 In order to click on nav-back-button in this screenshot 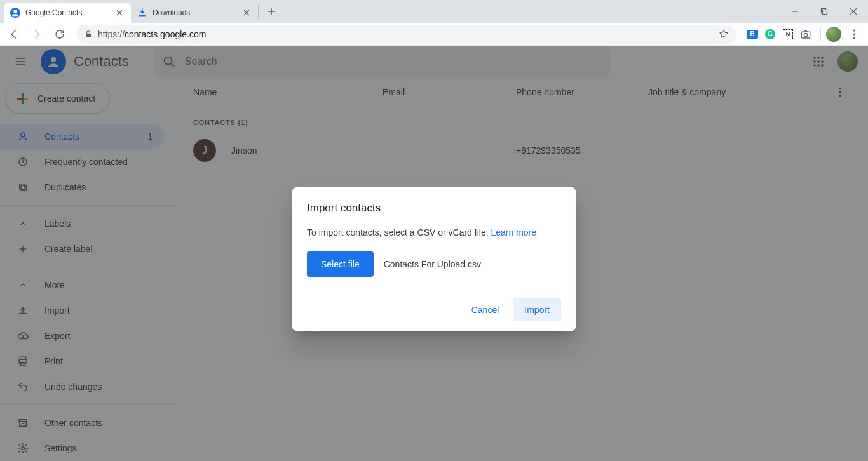, I will do `click(14, 34)`.